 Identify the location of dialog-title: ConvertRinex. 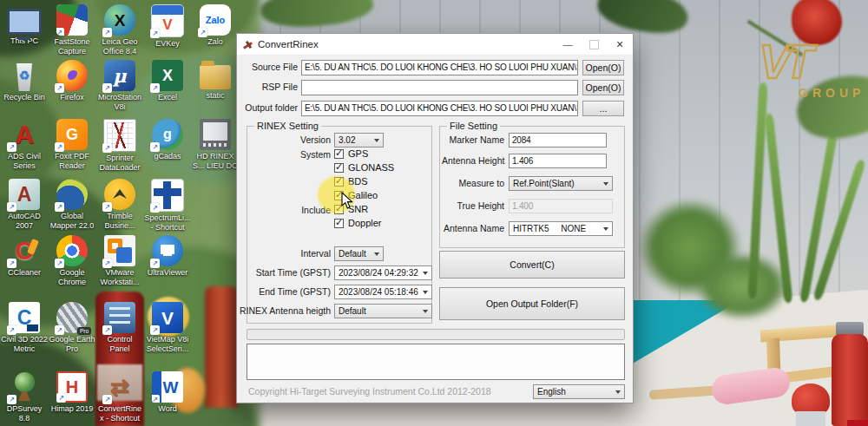
(288, 44).